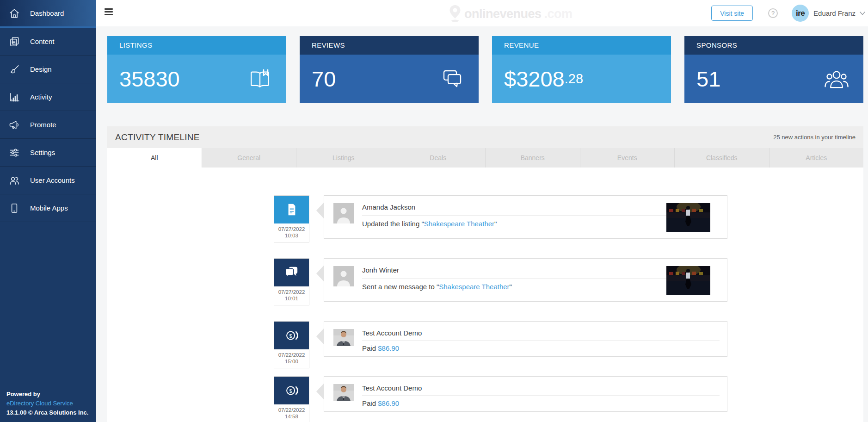  What do you see at coordinates (486, 394) in the screenshot?
I see `timeline-item: $ 07/22/2022 14:58 Test Account Demo Pai…` at bounding box center [486, 394].